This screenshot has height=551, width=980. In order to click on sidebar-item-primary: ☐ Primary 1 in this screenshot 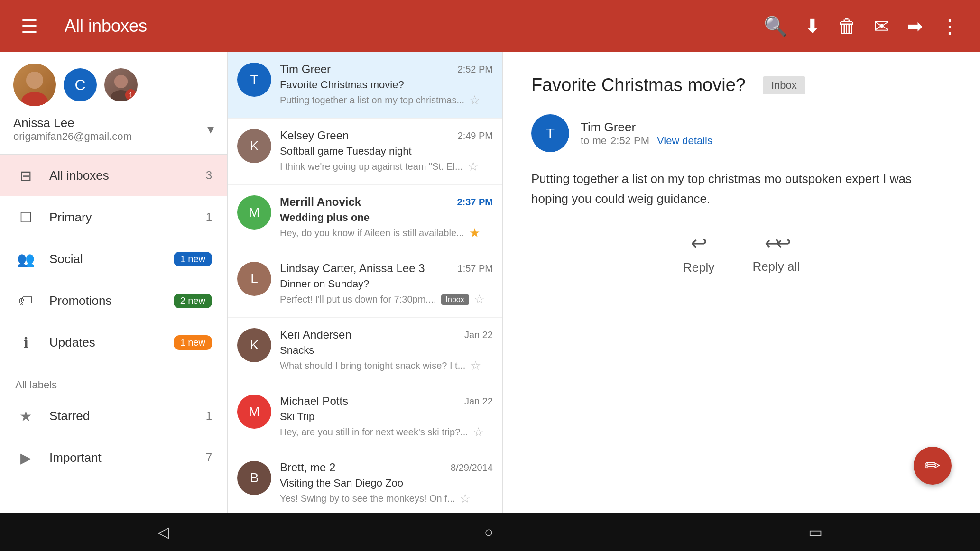, I will do `click(114, 217)`.